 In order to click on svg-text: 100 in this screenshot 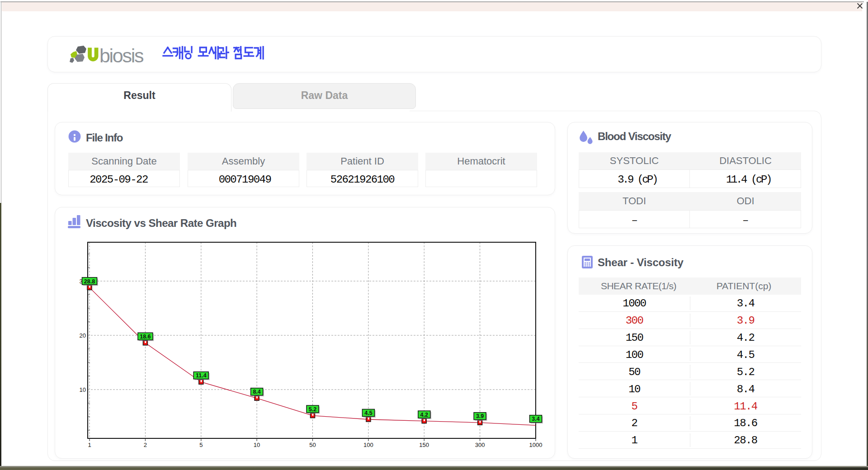, I will do `click(368, 445)`.